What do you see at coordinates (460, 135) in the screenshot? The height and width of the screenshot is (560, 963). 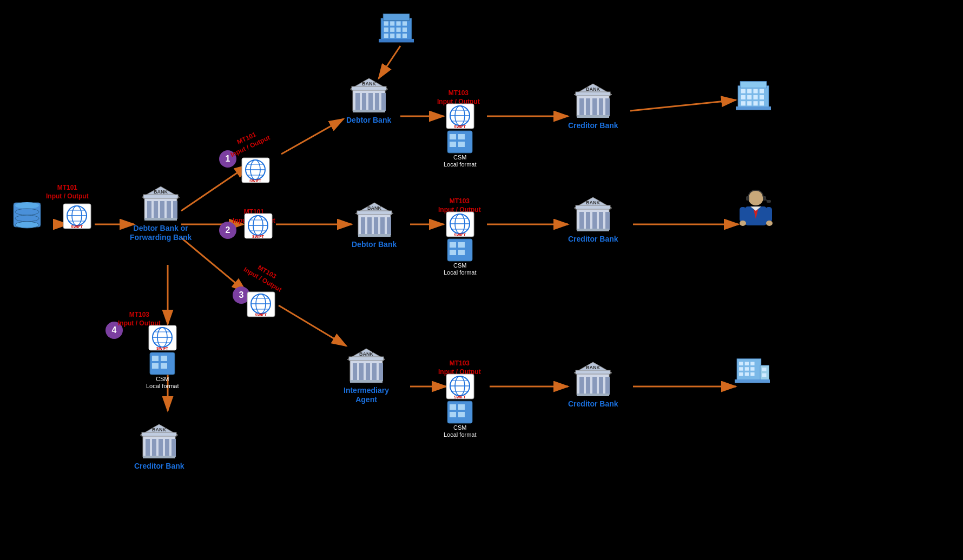 I see `swift-csm-top-node: SWIFT CSMLocal format` at bounding box center [460, 135].